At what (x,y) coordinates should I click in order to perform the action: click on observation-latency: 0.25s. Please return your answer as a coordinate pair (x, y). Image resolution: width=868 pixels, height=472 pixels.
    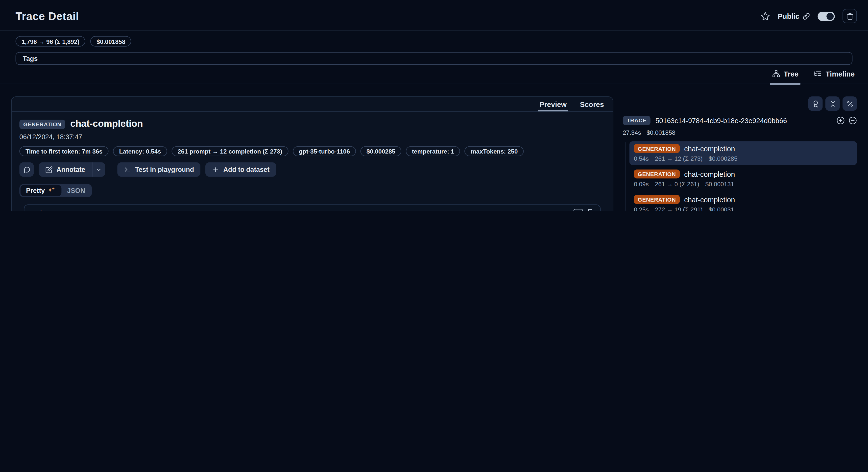
    Looking at the image, I should click on (641, 208).